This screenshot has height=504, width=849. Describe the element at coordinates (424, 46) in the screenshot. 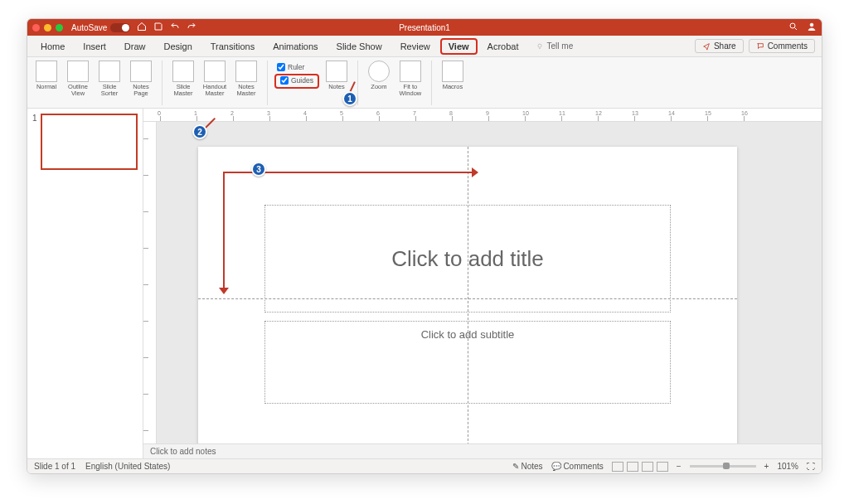

I see `ribbon-tabs: Home Insert Draw Design Transitions Anim…` at that location.